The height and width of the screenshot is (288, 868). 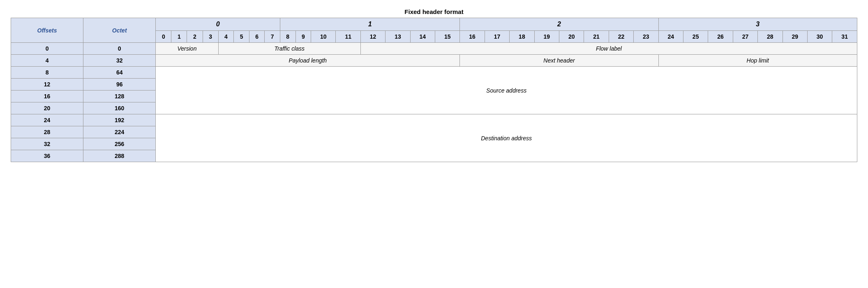 What do you see at coordinates (47, 120) in the screenshot?
I see `offset-24: 24` at bounding box center [47, 120].